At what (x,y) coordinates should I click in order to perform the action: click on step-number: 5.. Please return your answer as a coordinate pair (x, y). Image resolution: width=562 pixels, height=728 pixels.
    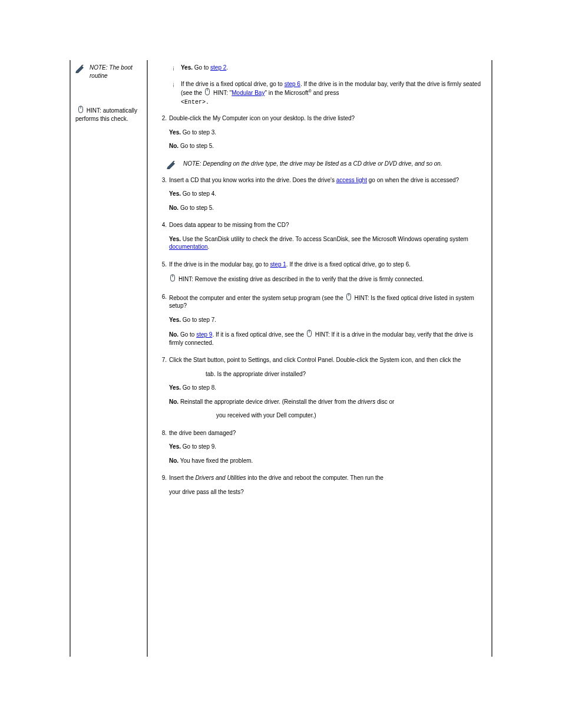
    Looking at the image, I should click on (161, 265).